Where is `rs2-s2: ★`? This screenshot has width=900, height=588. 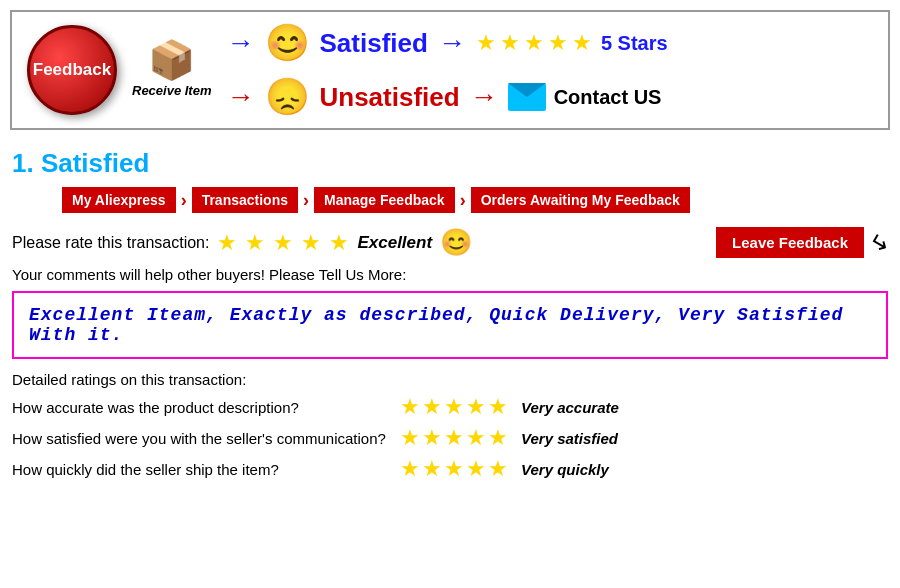 rs2-s2: ★ is located at coordinates (432, 438).